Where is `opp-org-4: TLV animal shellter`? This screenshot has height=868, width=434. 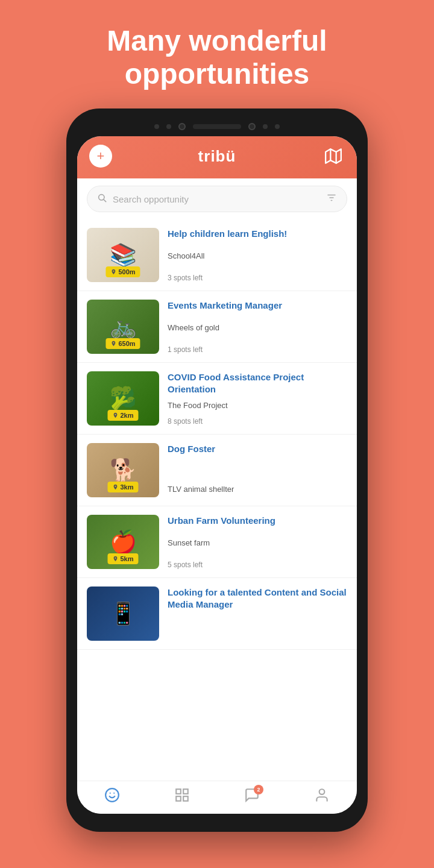 opp-org-4: TLV animal shellter is located at coordinates (257, 489).